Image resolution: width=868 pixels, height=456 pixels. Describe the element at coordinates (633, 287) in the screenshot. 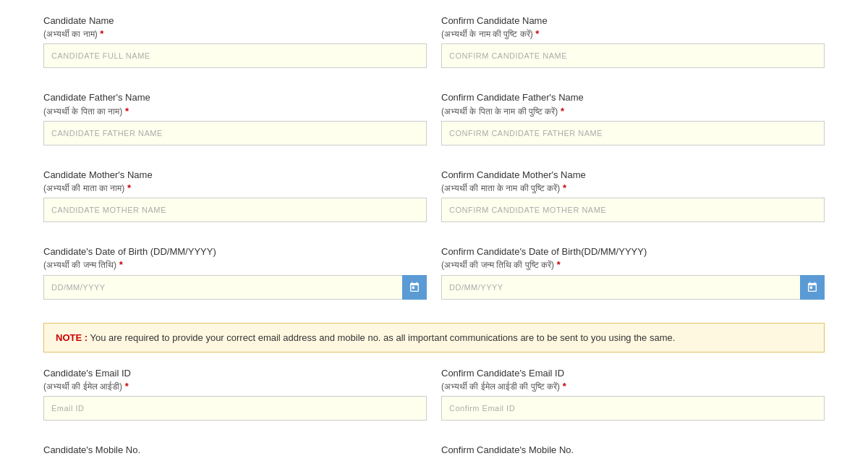

I see `confirm-dob-date-wrapper` at that location.